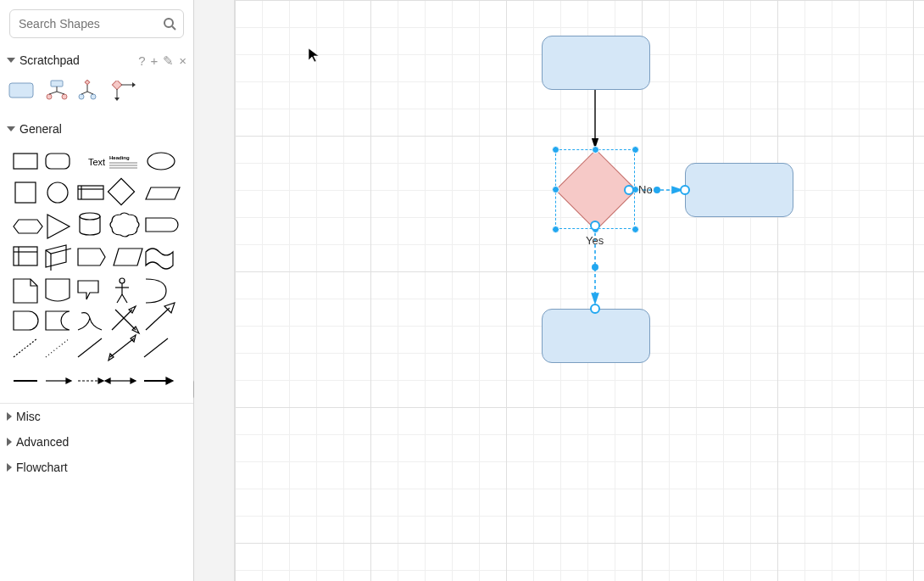  I want to click on heading-shape: Heading, so click(120, 158).